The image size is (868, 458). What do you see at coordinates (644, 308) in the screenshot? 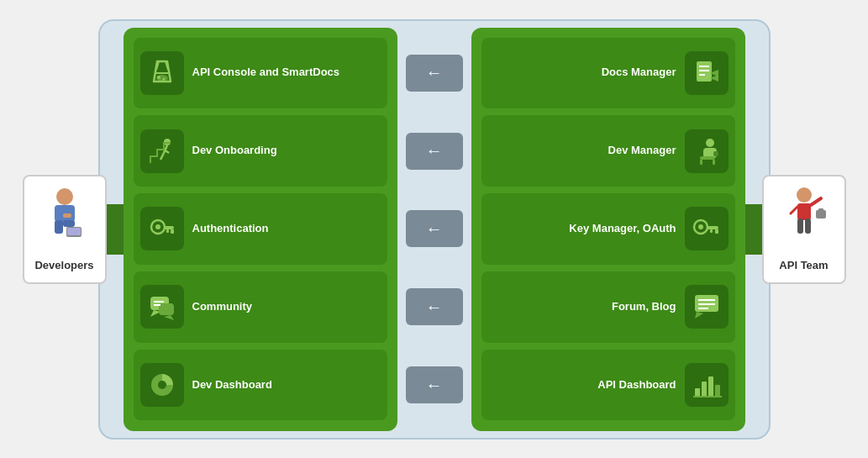
I see `forum-blog-label: Forum, Blog` at bounding box center [644, 308].